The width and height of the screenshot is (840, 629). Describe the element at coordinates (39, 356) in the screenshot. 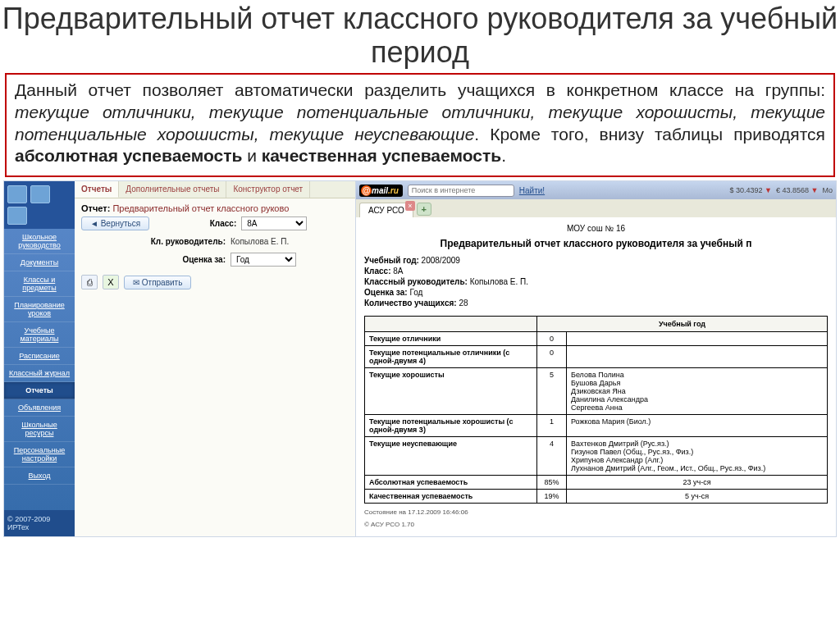

I see `sidebar-item: Расписание` at that location.